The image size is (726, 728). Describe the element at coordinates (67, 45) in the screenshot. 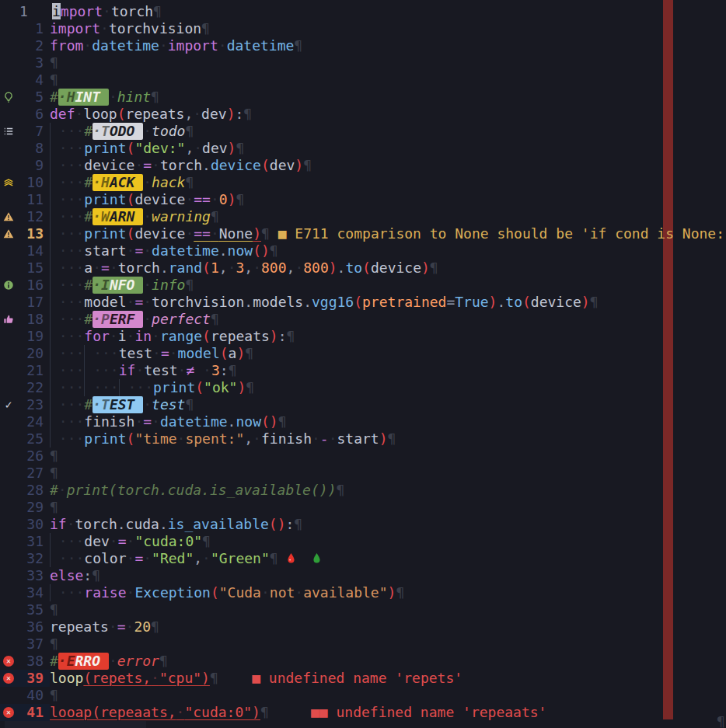

I see `token: from` at that location.